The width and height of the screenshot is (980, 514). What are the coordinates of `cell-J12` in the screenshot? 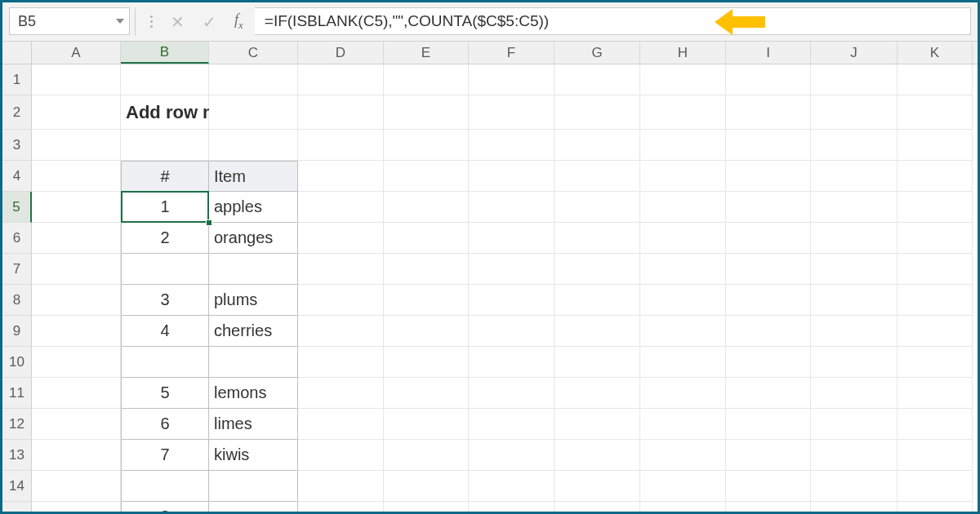 It's located at (854, 424).